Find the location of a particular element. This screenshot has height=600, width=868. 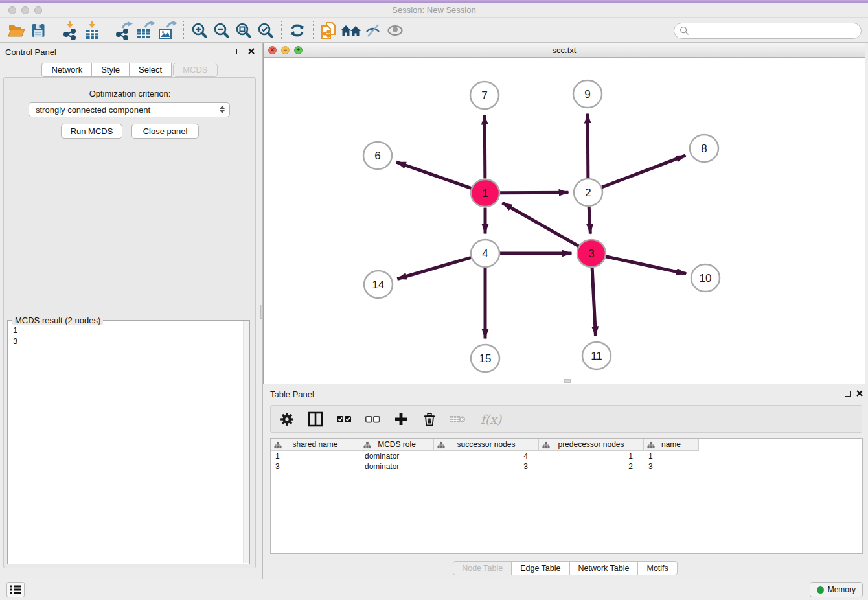

export-image-button is located at coordinates (168, 30).